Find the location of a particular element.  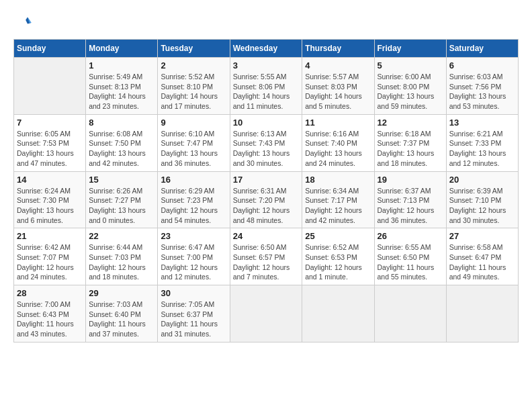

calendar-week-row: 14Sunrise: 6:24 AM Sunset: 7:30 PM Dayli… is located at coordinates (266, 200).